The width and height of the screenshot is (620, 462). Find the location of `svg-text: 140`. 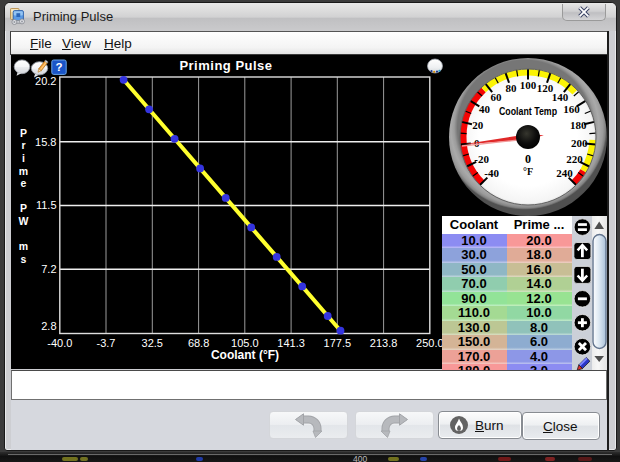

svg-text: 140 is located at coordinates (560, 96).